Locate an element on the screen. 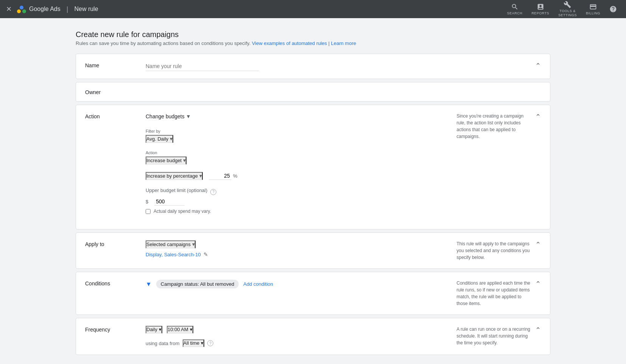 This screenshot has width=626, height=364. frequency-info-icon: ? is located at coordinates (210, 343).